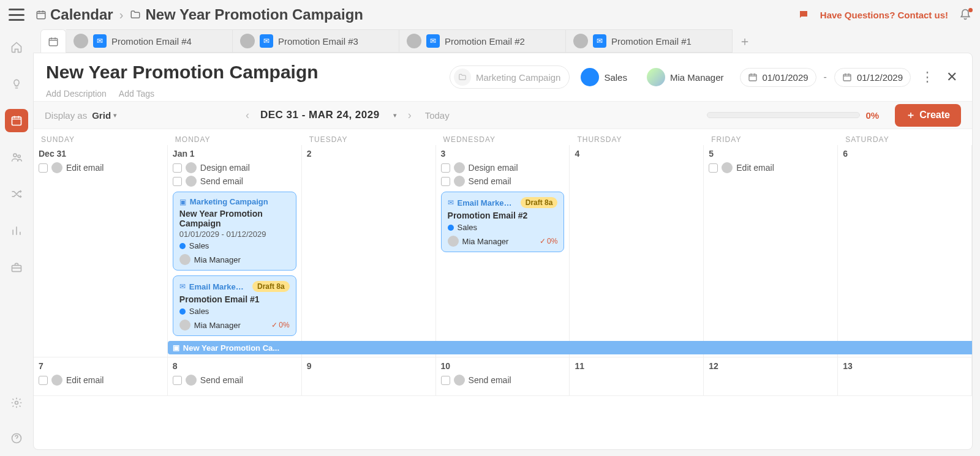 The height and width of the screenshot is (456, 980). What do you see at coordinates (152, 42) in the screenshot?
I see `tab-label: Promotion Email #4` at bounding box center [152, 42].